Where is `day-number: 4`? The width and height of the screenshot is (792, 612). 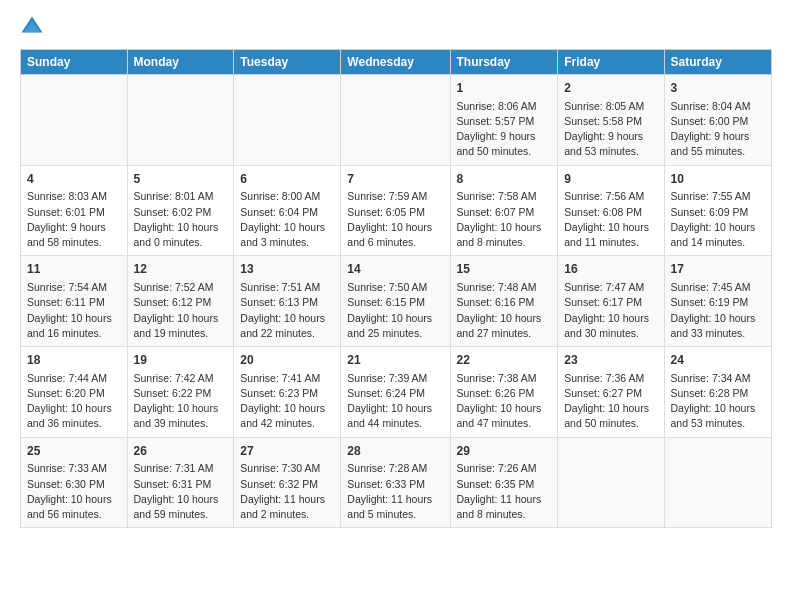
day-number: 4 is located at coordinates (74, 180).